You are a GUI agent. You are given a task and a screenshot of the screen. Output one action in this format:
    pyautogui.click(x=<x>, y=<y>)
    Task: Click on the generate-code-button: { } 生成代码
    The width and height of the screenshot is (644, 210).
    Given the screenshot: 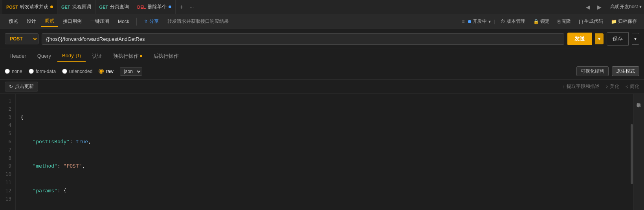 What is the action you would take?
    pyautogui.click(x=591, y=21)
    